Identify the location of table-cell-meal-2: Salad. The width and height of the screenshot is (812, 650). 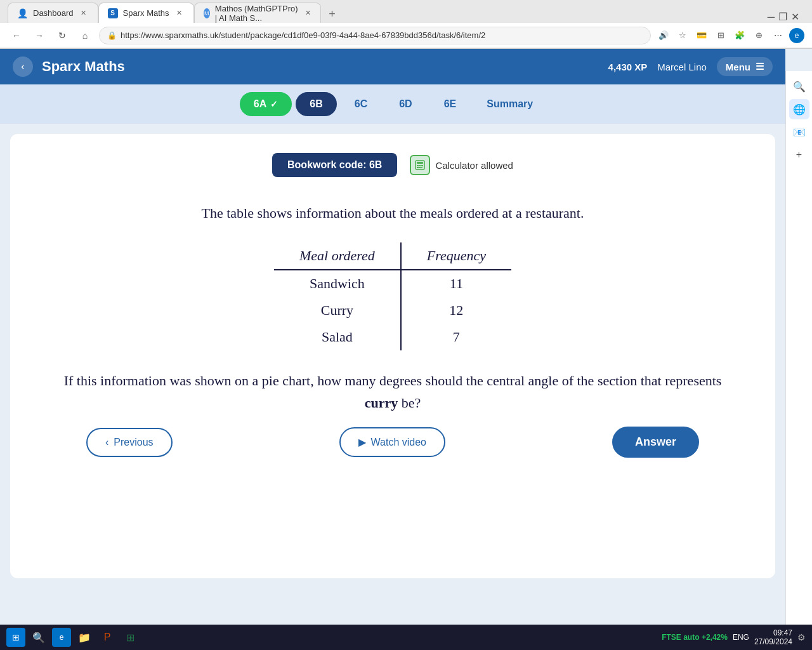
(337, 337).